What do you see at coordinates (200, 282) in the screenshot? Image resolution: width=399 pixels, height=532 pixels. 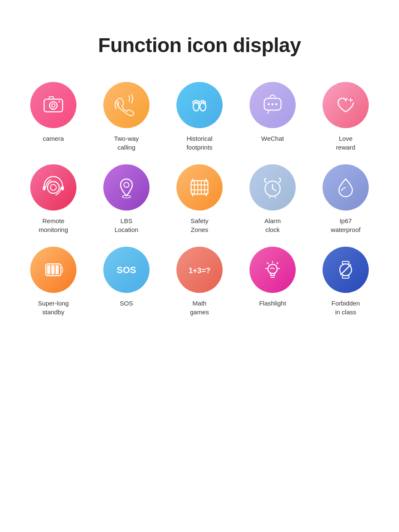 I see `icon-item-math-games: 1+3=? Mathgames` at bounding box center [200, 282].